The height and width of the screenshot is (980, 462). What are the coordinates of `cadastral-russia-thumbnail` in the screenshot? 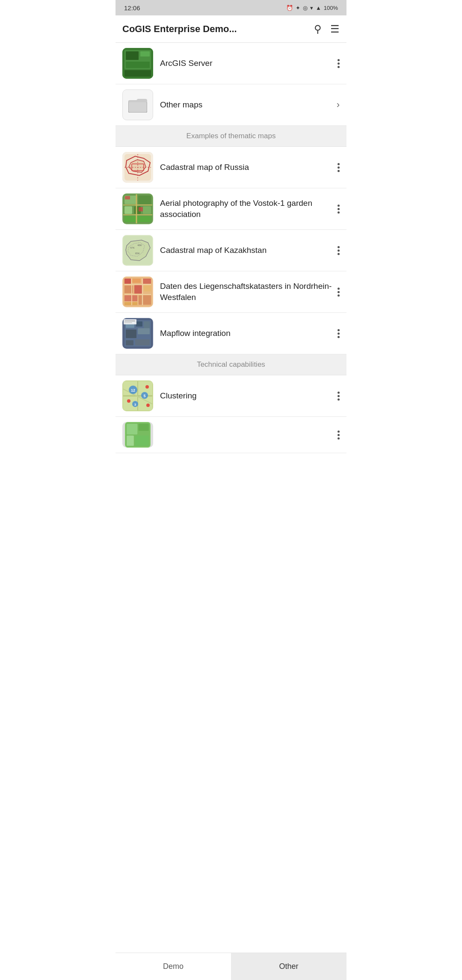 It's located at (138, 167).